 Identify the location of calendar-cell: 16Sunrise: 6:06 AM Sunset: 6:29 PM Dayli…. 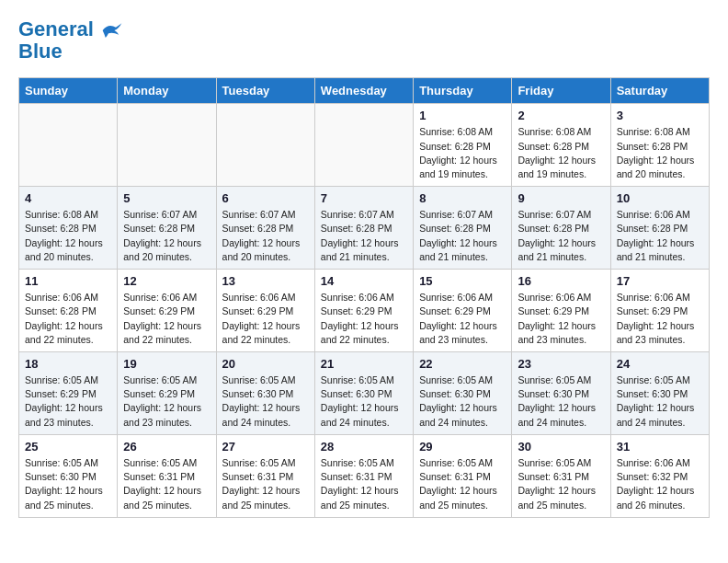
(561, 311).